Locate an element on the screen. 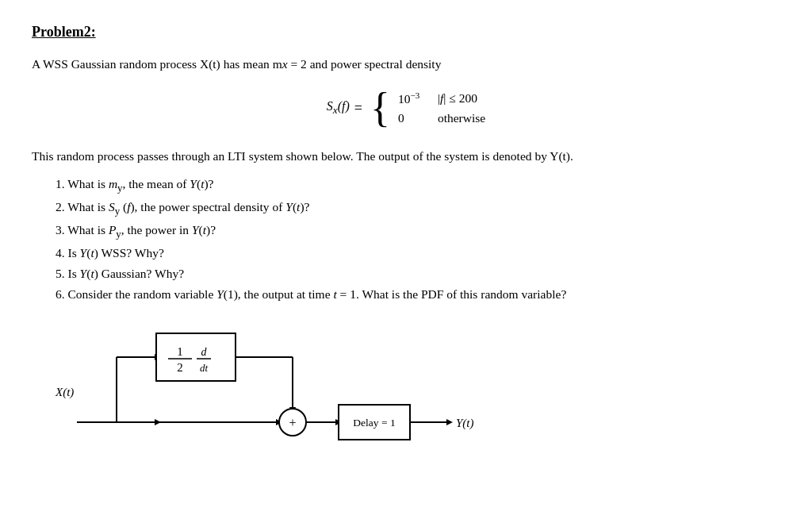 The image size is (812, 523). problem-title: Problem2: is located at coordinates (406, 32).